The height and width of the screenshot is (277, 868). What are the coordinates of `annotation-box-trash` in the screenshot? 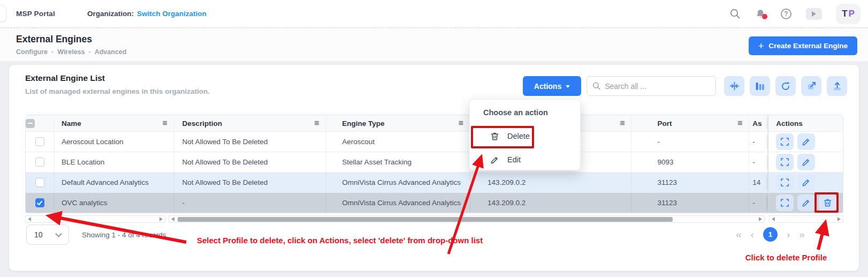 It's located at (826, 203).